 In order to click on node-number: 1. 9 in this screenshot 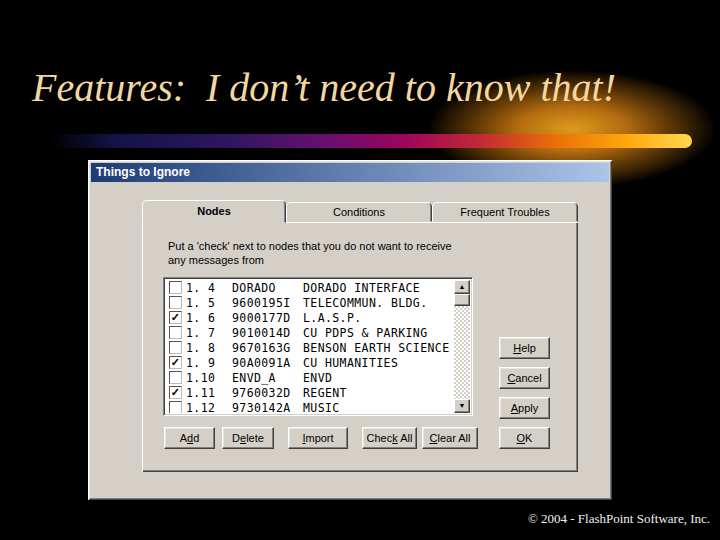, I will do `click(209, 363)`.